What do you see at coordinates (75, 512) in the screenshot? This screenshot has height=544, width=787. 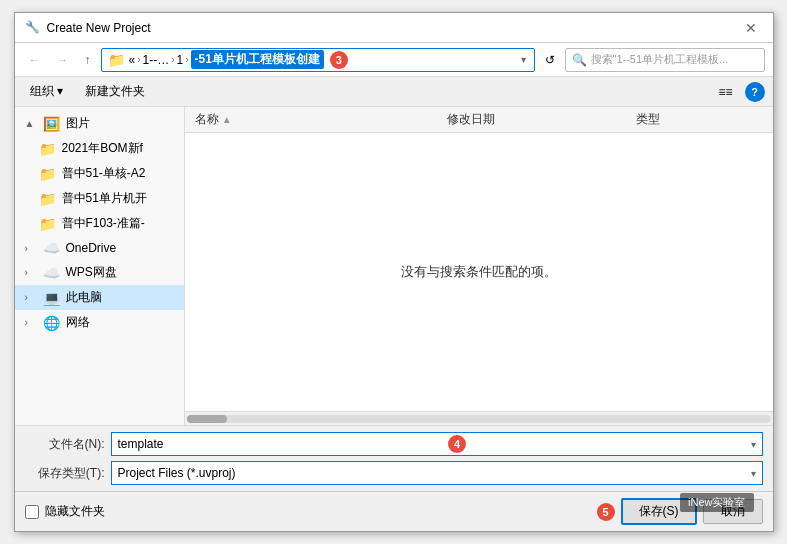 I see `hide-label: 隐藏文件夹` at bounding box center [75, 512].